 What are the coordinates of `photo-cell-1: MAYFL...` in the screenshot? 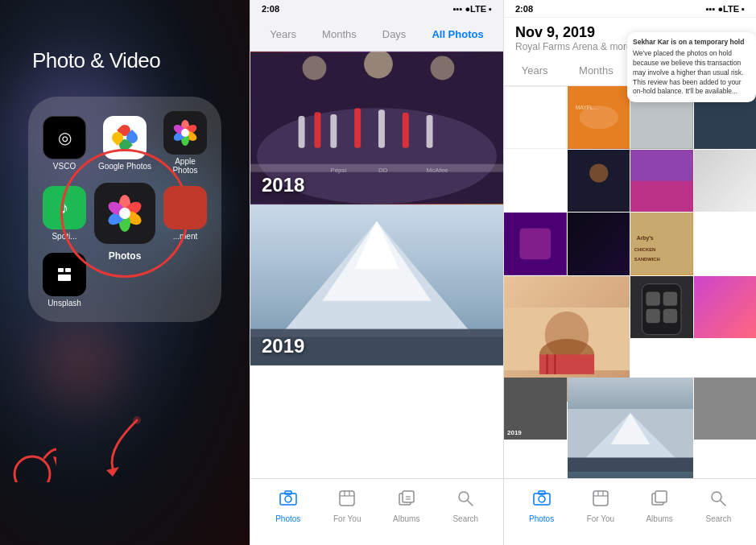 It's located at (599, 118).